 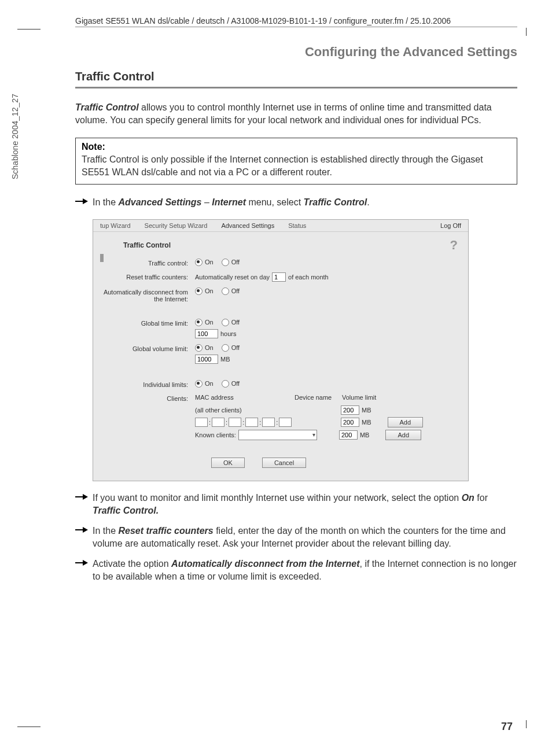 I want to click on label-auto-disconnect: Automatically disconnect from the Intern…, so click(x=148, y=295).